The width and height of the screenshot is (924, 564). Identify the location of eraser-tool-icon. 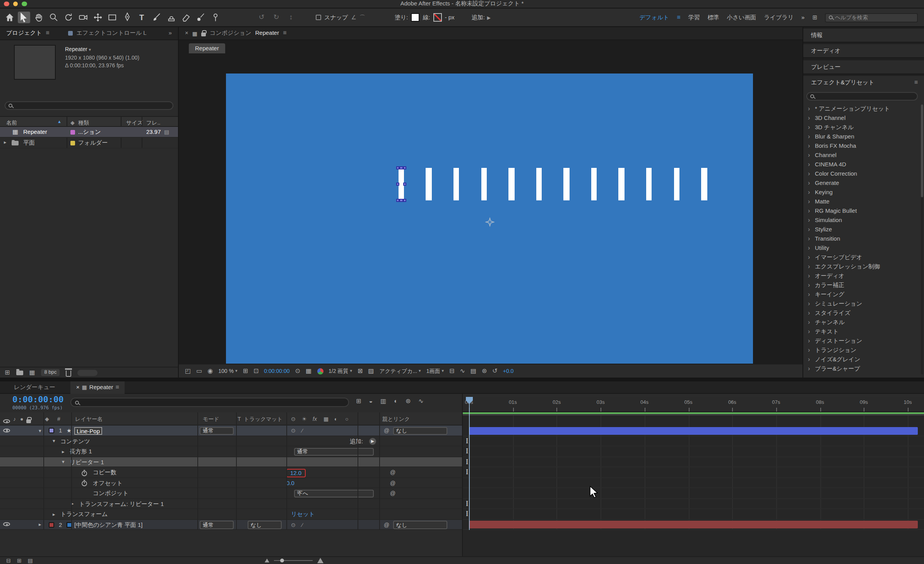
(186, 17).